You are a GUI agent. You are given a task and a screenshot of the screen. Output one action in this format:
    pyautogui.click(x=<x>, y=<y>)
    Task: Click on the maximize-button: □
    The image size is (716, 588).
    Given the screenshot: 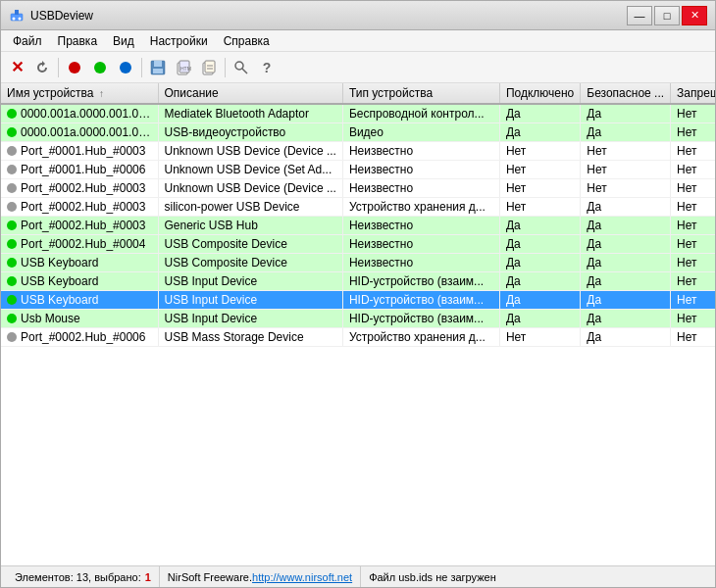 What is the action you would take?
    pyautogui.click(x=667, y=16)
    